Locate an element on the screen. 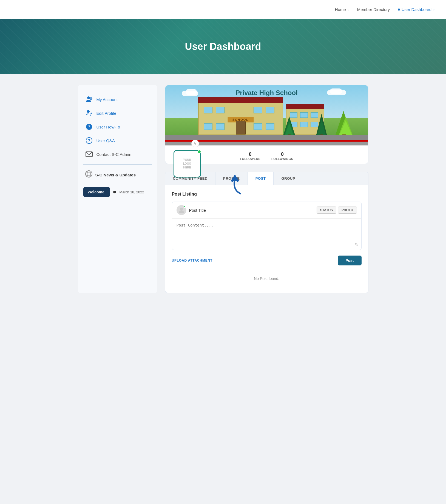 This screenshot has width=446, height=504. edit-profile-label: Edit Profile is located at coordinates (106, 113).